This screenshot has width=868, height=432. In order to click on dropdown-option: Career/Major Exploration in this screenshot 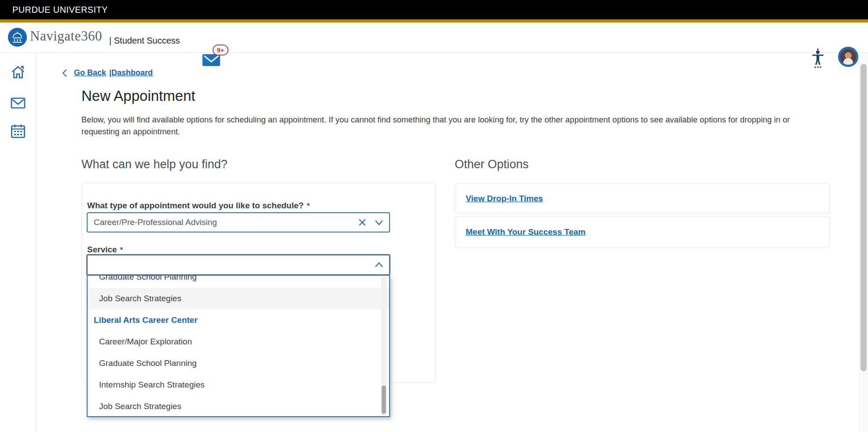, I will do `click(239, 342)`.